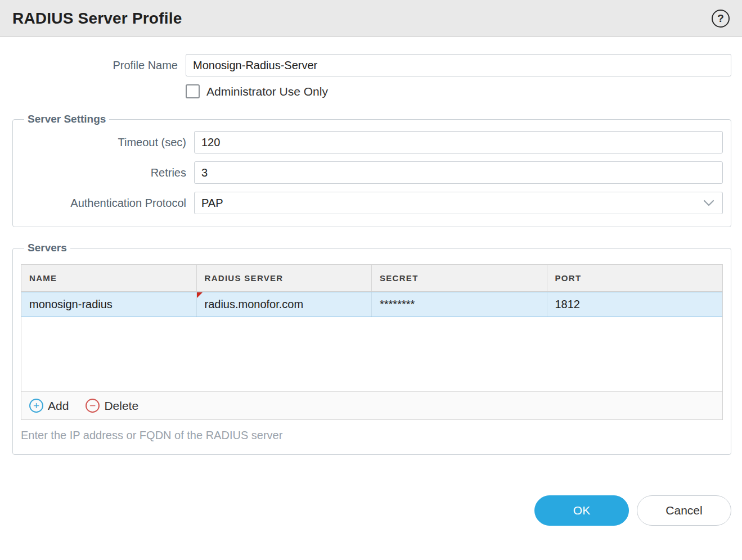 Image resolution: width=742 pixels, height=560 pixels. What do you see at coordinates (460, 305) in the screenshot?
I see `cell-secret: ********` at bounding box center [460, 305].